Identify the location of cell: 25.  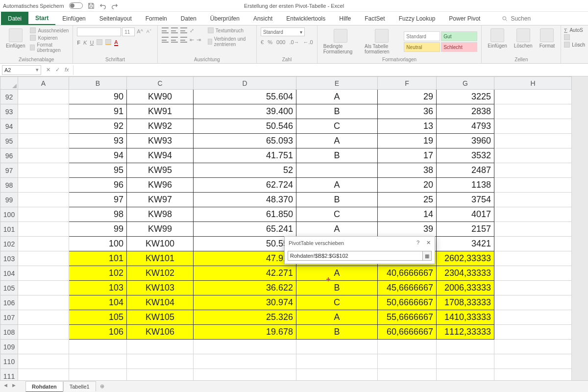
(407, 200).